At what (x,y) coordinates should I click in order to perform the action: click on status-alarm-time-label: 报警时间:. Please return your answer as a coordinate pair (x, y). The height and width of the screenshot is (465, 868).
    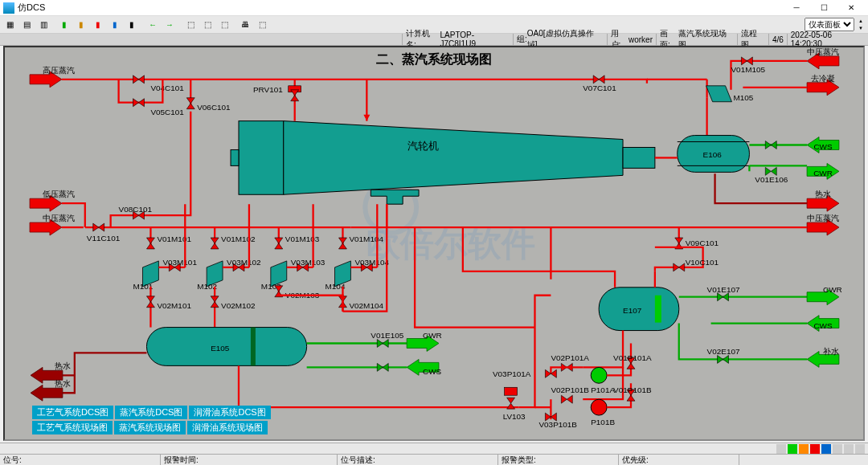
    Looking at the image, I should click on (182, 460).